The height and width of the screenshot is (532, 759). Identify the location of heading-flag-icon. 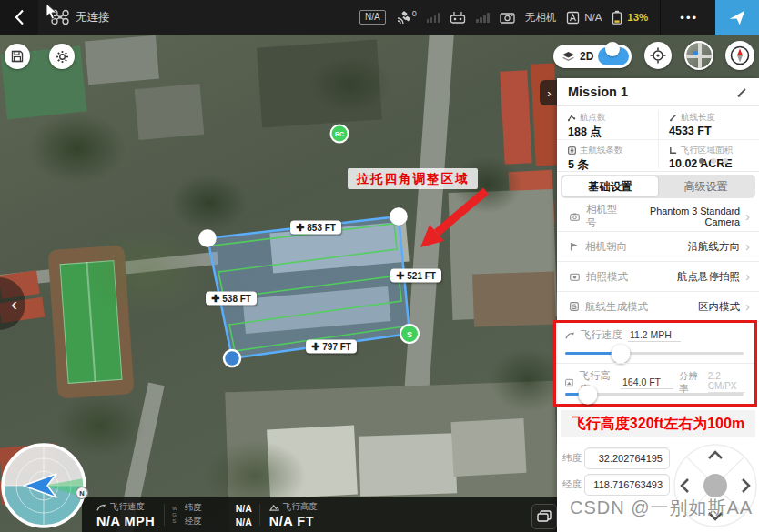
(574, 246).